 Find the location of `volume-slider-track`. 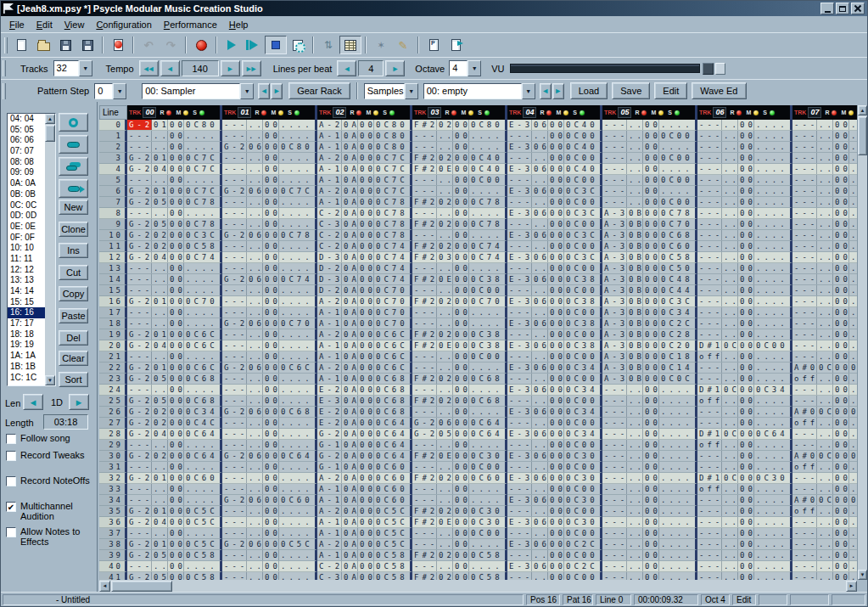

volume-slider-track is located at coordinates (720, 69).